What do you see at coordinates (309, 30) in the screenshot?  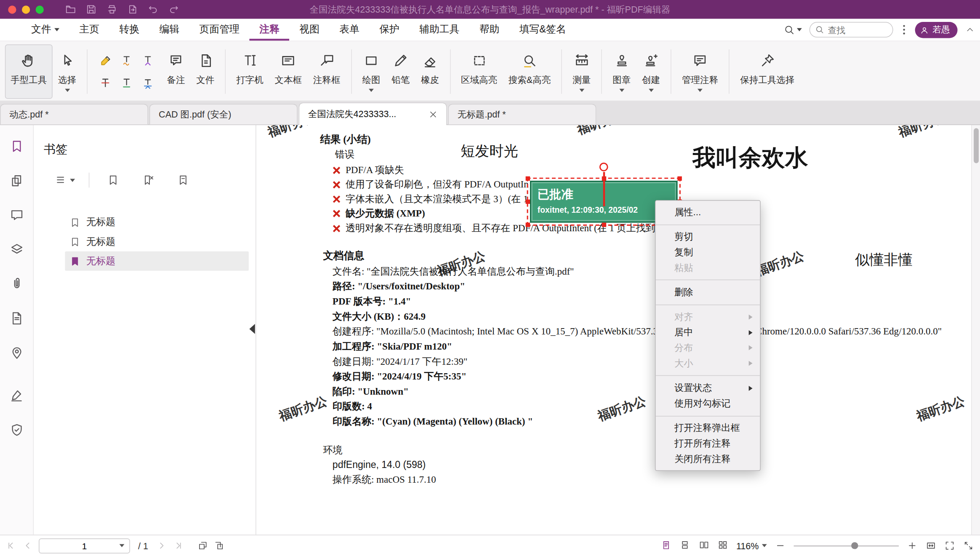 I see `menu-view: 视图` at bounding box center [309, 30].